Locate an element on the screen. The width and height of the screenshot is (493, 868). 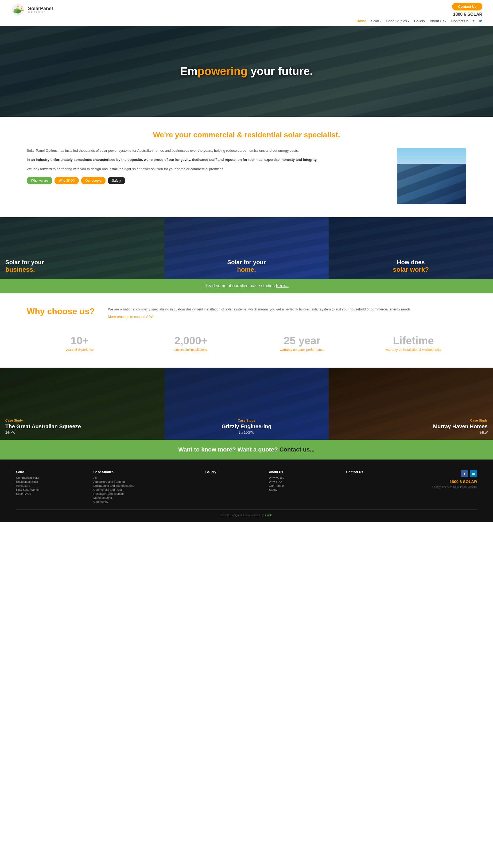
nav-facebook: f is located at coordinates (474, 21).